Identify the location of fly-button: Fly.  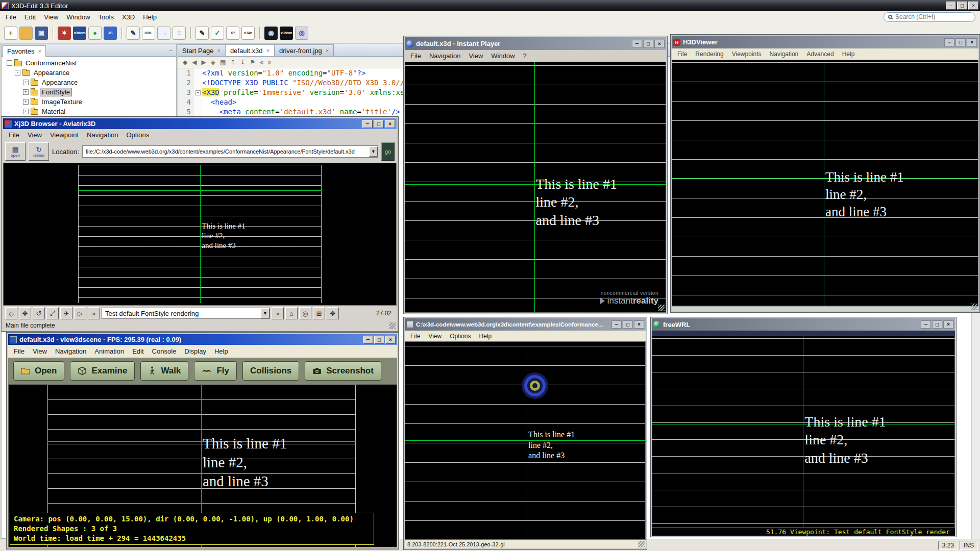
(215, 371).